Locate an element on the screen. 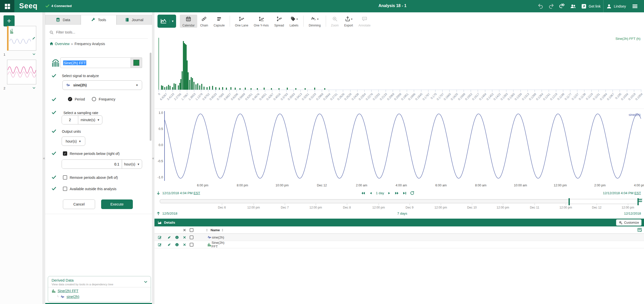 Image resolution: width=644 pixels, height=304 pixels. sort-name-button is located at coordinates (222, 230).